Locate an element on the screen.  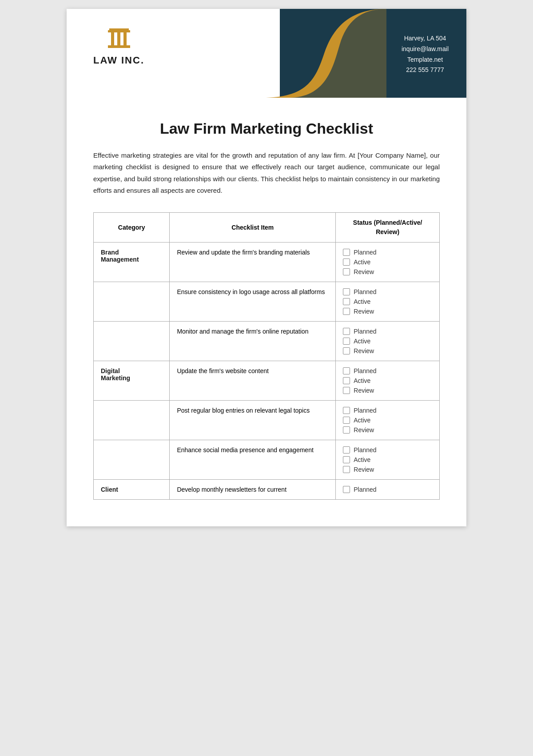
contact-area: Harvey, LA 504 inquire@law.mail Template… is located at coordinates (425, 54).